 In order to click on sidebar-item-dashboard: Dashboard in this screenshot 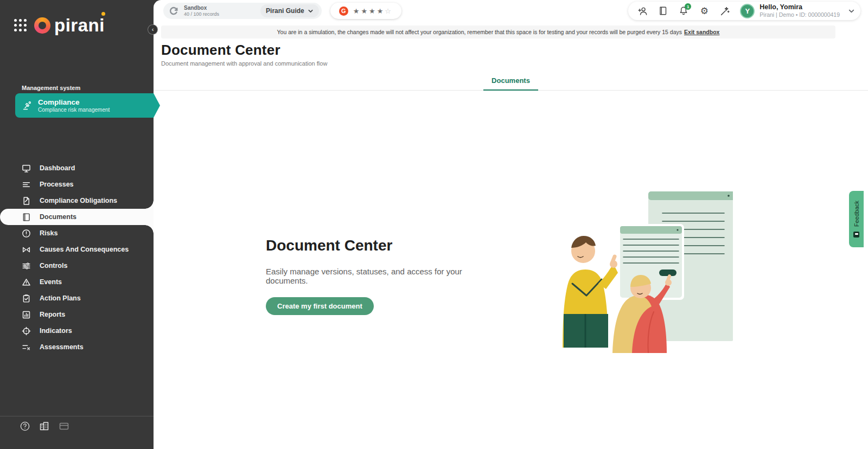, I will do `click(77, 168)`.